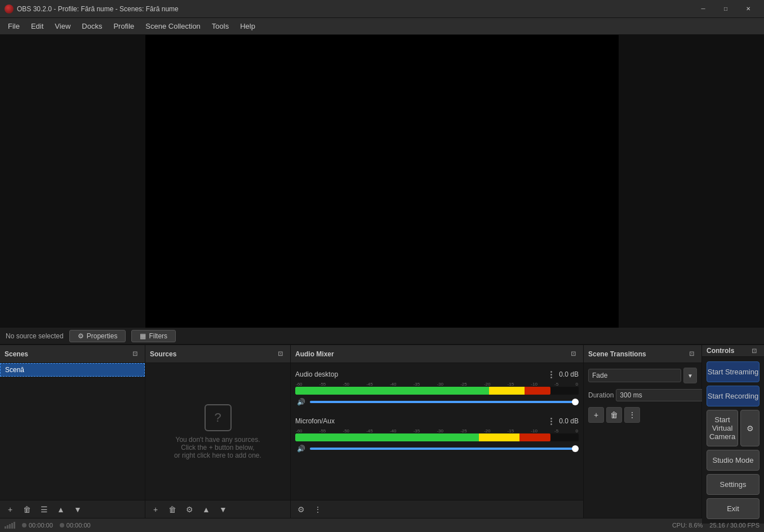  I want to click on stream-time-indicator: 00:00:00, so click(37, 525).